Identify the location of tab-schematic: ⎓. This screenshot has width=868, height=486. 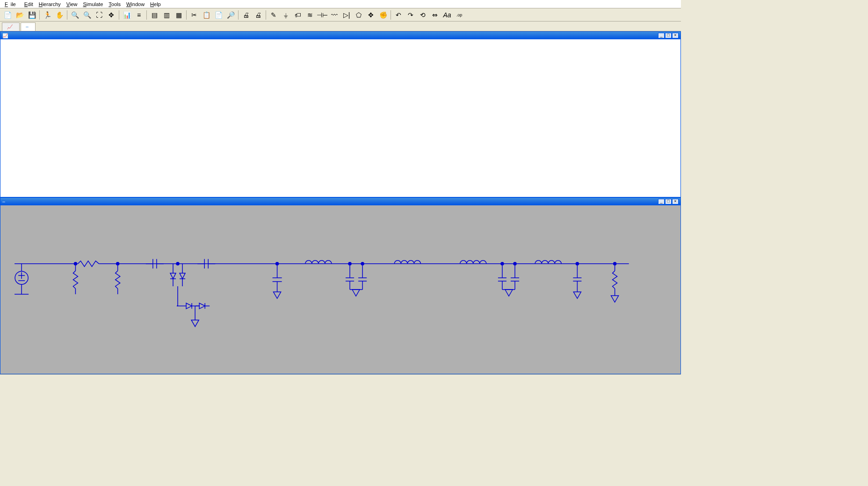
(28, 27).